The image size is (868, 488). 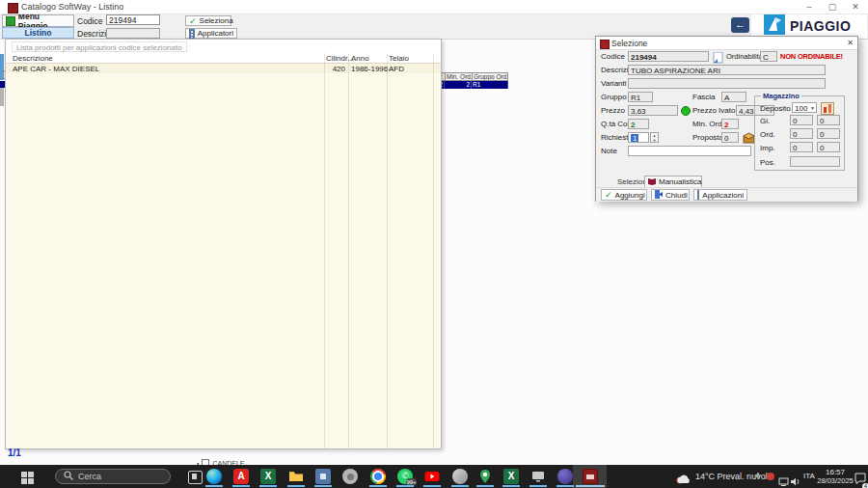 What do you see at coordinates (714, 110) in the screenshot?
I see `prezzo-ivato-label: Prezzo Ivato` at bounding box center [714, 110].